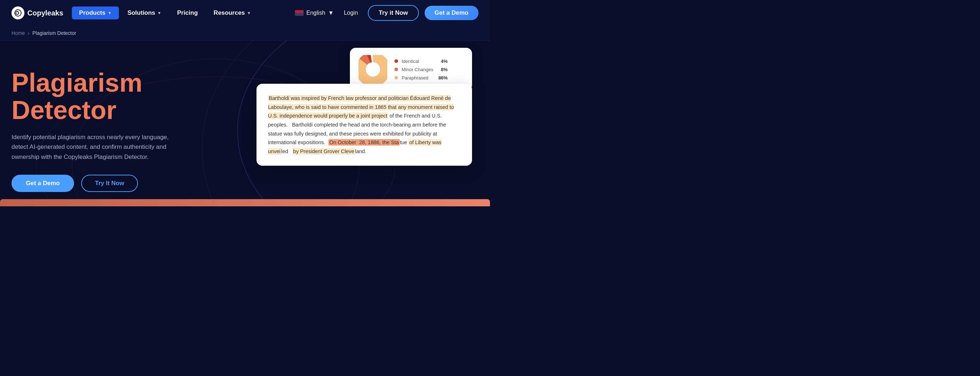 Image resolution: width=980 pixels, height=376 pixels. What do you see at coordinates (95, 13) in the screenshot?
I see `nav-products: Products ▼` at bounding box center [95, 13].